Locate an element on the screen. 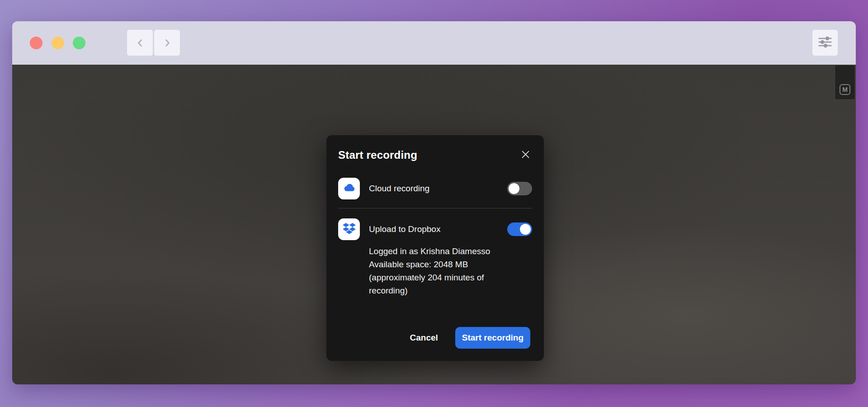  minimize-traffic-light is located at coordinates (58, 43).